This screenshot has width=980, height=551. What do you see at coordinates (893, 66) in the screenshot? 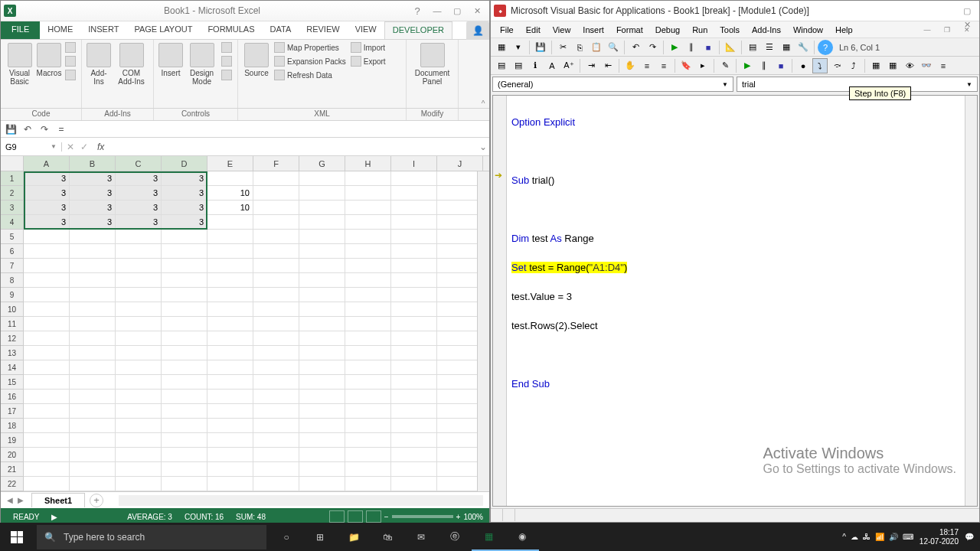
I see `immediate-window-icon: ▦` at bounding box center [893, 66].